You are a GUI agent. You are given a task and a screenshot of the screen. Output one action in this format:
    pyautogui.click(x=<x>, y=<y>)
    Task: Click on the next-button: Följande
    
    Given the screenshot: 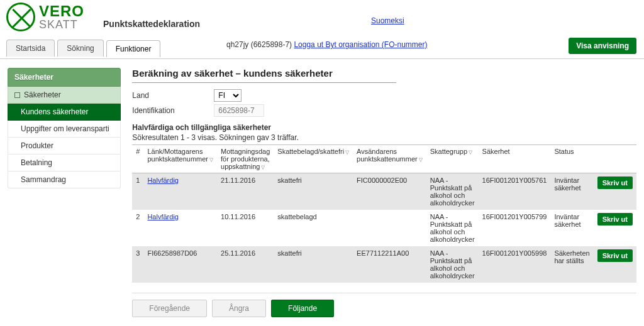 What is the action you would take?
    pyautogui.click(x=303, y=308)
    